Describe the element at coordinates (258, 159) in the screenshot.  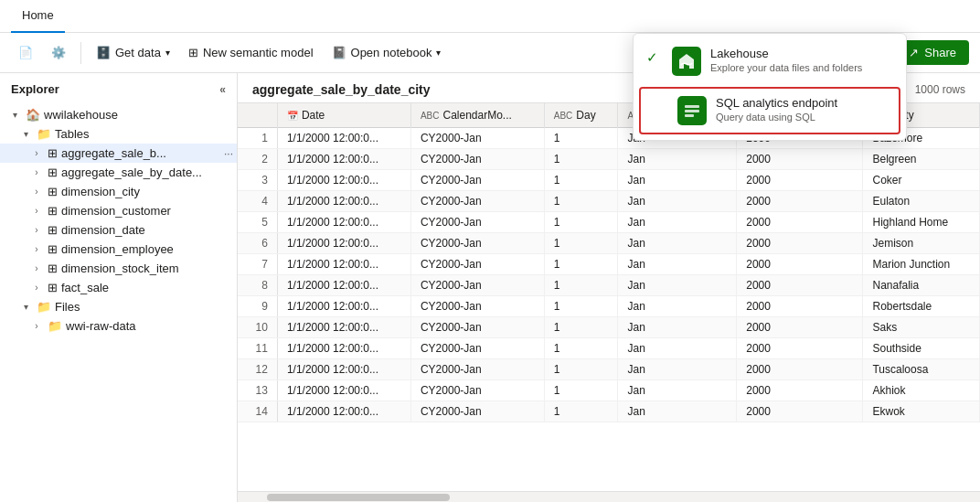
I see `row-number: 2` at that location.